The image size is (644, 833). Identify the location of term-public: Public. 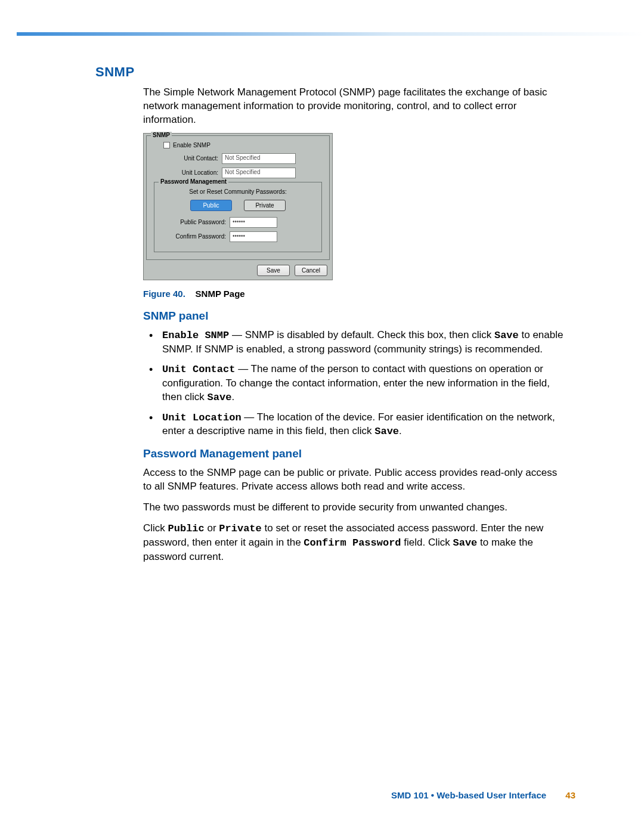
(186, 528).